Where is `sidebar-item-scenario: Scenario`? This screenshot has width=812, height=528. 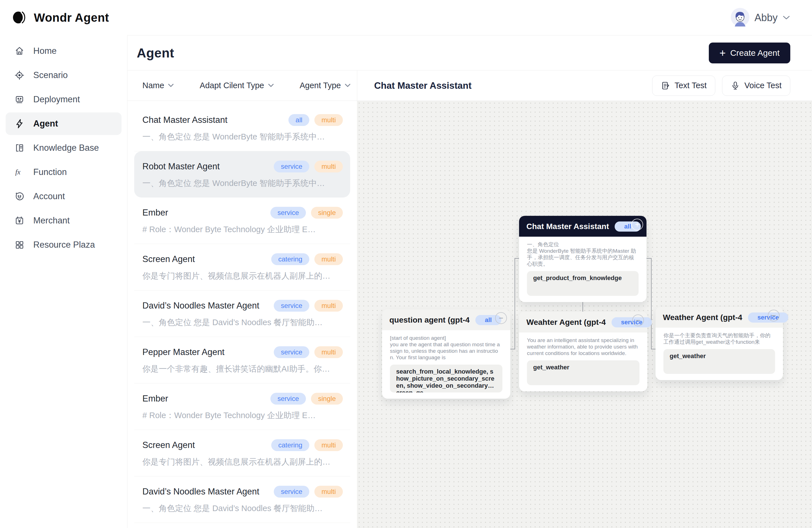
sidebar-item-scenario: Scenario is located at coordinates (63, 75).